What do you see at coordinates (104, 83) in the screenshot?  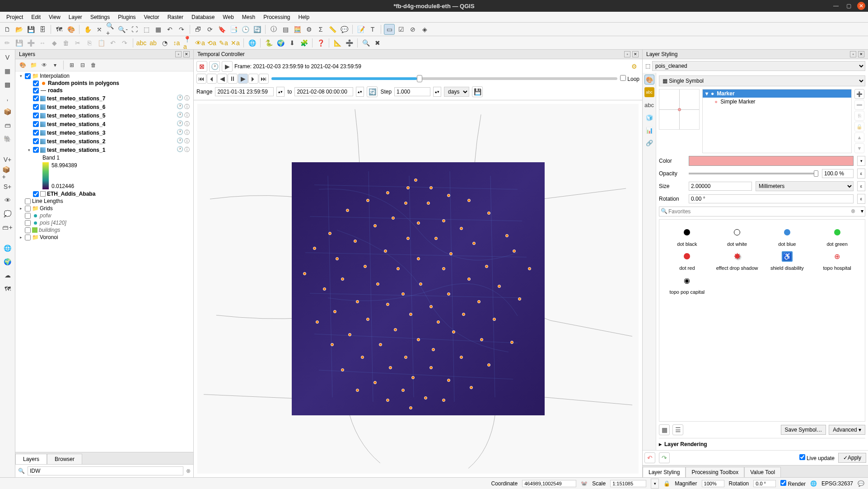 I see `layer-item: Random points in polygons` at bounding box center [104, 83].